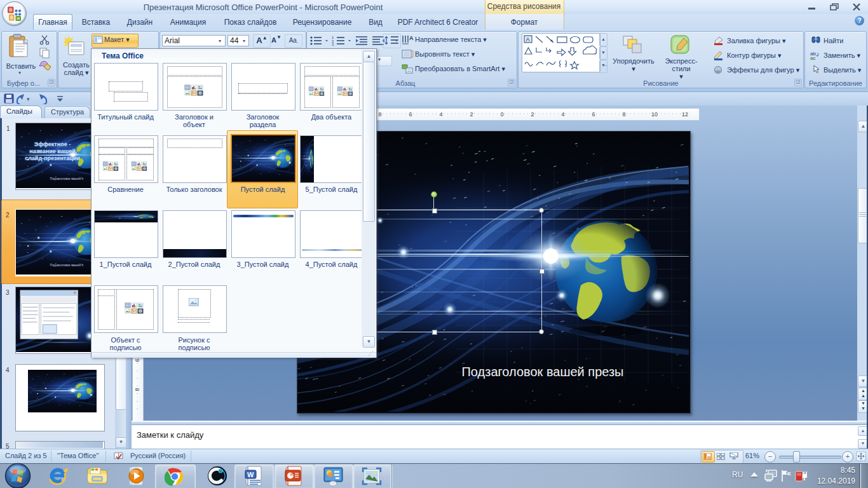 The image size is (868, 488). Describe the element at coordinates (654, 114) in the screenshot. I see `svg-text: 10` at that location.